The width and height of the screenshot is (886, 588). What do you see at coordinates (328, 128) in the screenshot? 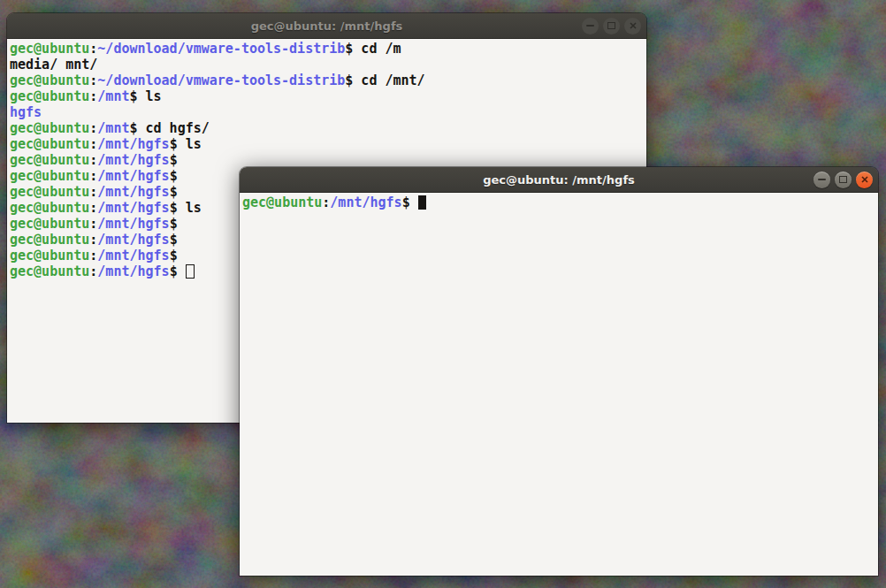
I see `terminal-line: gec@ubuntu:/mnt$ cd hgfs/` at bounding box center [328, 128].